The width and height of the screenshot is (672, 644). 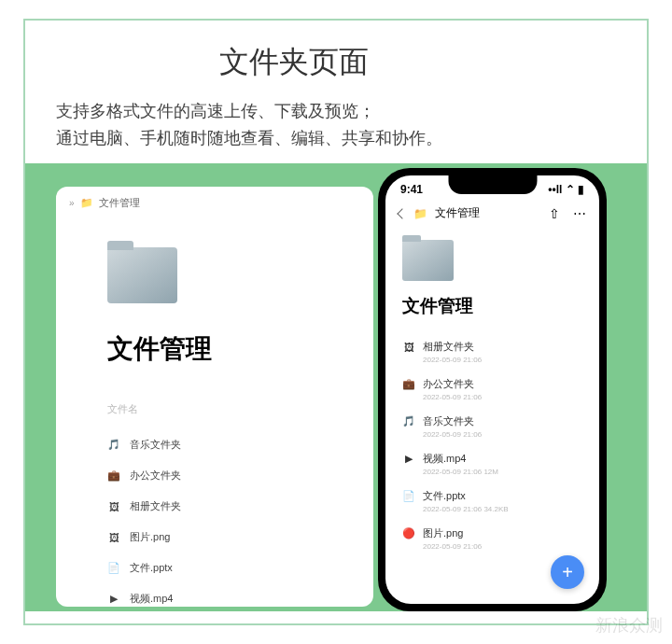 I want to click on back-icon, so click(x=401, y=213).